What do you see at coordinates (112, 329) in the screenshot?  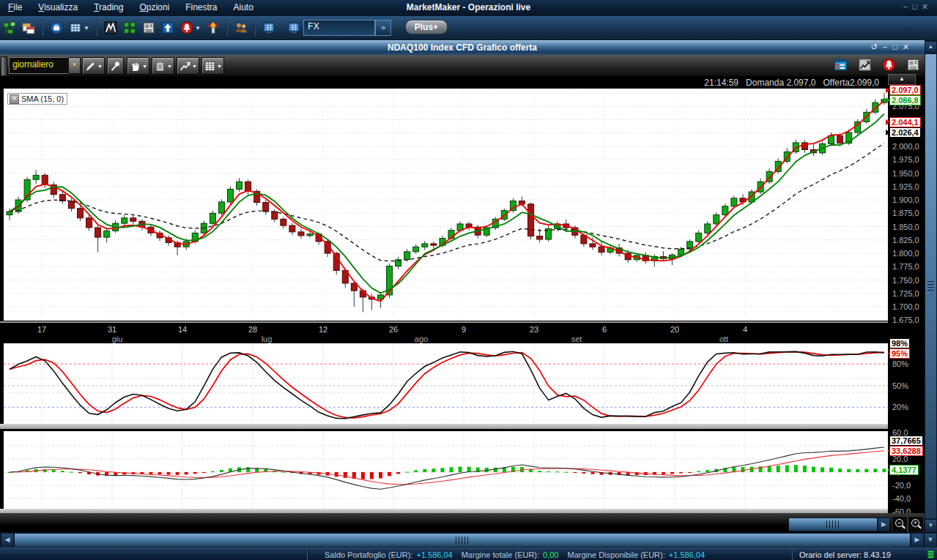 I see `date-axis-label: 31` at bounding box center [112, 329].